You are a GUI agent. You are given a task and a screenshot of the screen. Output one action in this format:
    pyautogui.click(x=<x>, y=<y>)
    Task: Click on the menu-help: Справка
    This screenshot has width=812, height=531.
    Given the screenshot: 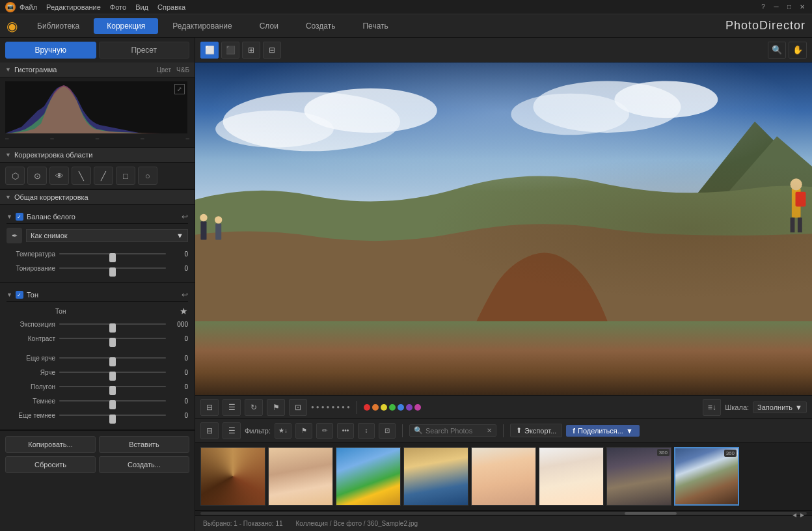 What is the action you would take?
    pyautogui.click(x=172, y=7)
    